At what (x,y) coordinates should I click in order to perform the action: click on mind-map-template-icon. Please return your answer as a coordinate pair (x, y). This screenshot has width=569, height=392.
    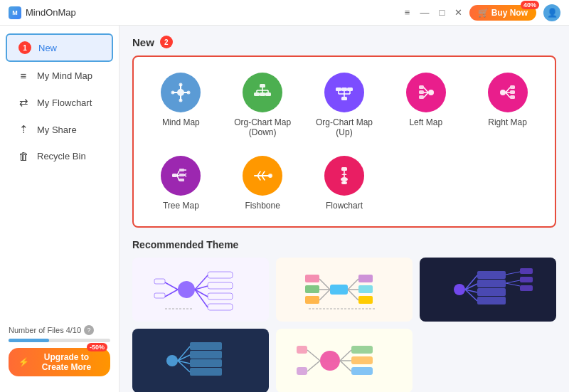
    Looking at the image, I should click on (181, 92).